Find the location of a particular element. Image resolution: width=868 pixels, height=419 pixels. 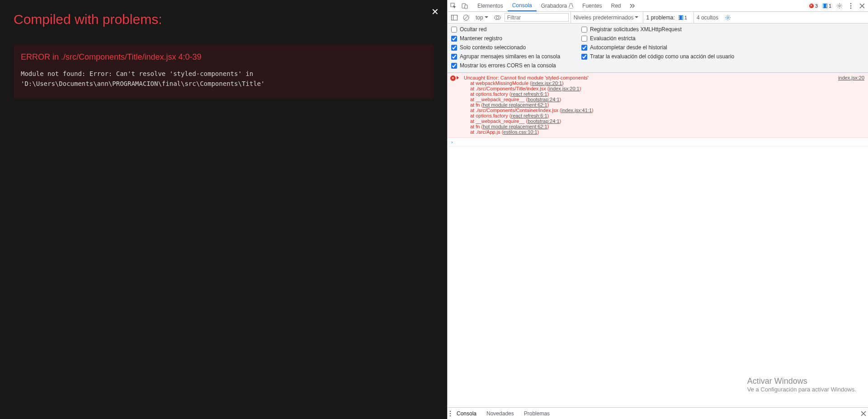

main-tabs: Elementos Consola Grabadora Fuentes Red is located at coordinates (556, 5).